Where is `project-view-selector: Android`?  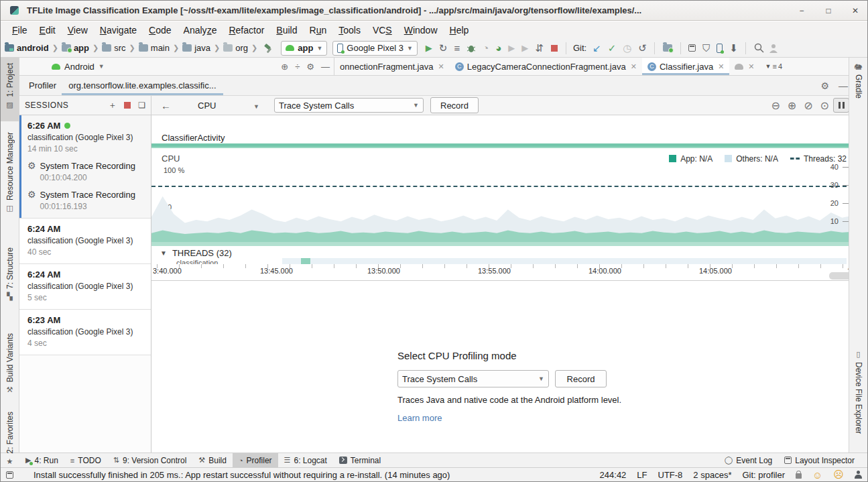
project-view-selector: Android is located at coordinates (79, 67).